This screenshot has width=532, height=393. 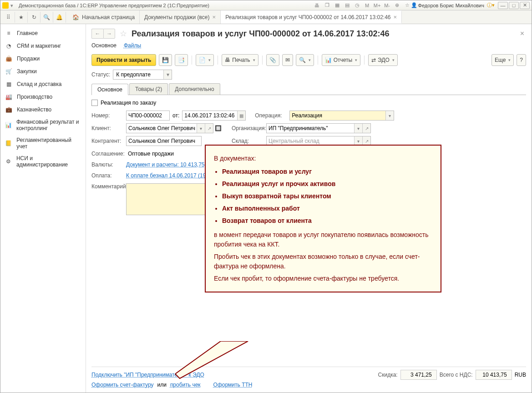 I want to click on history-button: ↻, so click(x=34, y=17).